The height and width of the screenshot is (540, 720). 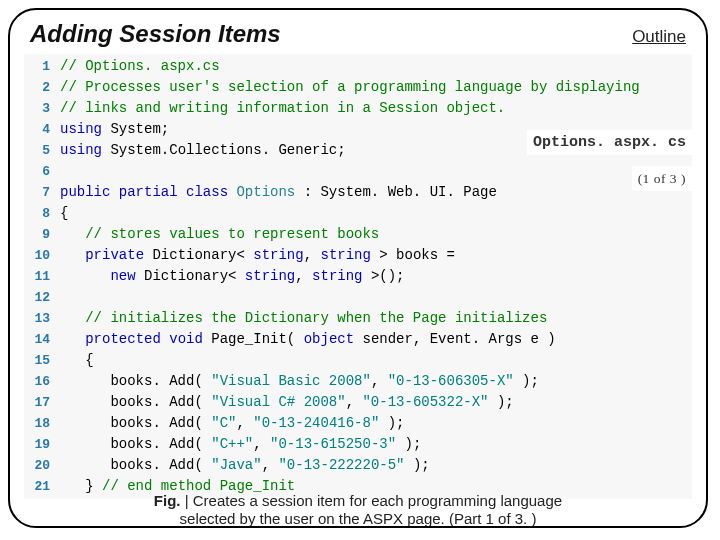 What do you see at coordinates (39, 444) in the screenshot?
I see `line-number: 19` at bounding box center [39, 444].